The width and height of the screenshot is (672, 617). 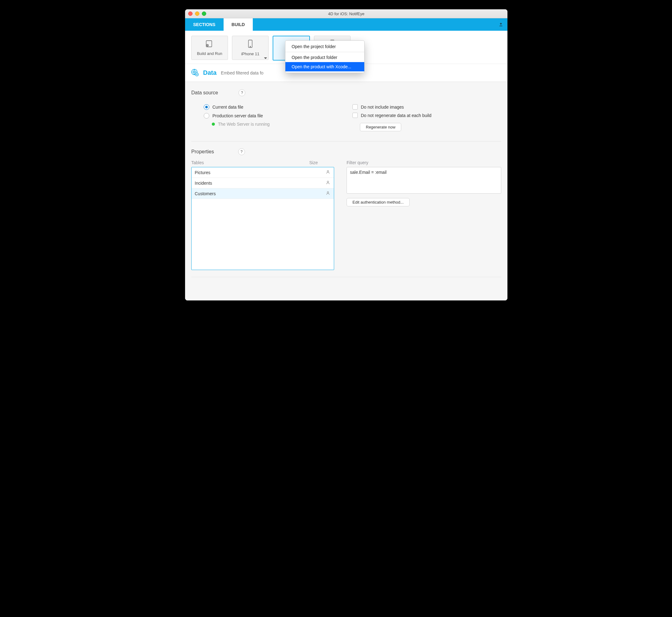 What do you see at coordinates (346, 25) in the screenshot?
I see `main-tabbar: SECTIONS BUILD` at bounding box center [346, 25].